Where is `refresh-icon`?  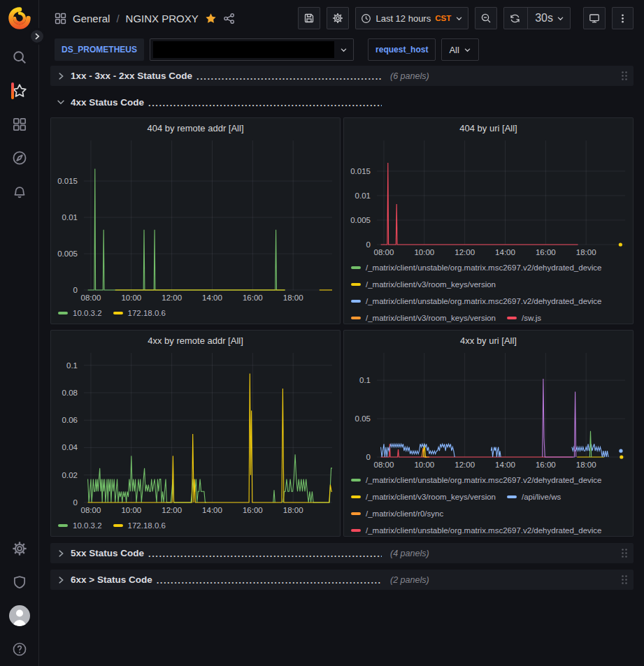 refresh-icon is located at coordinates (515, 18).